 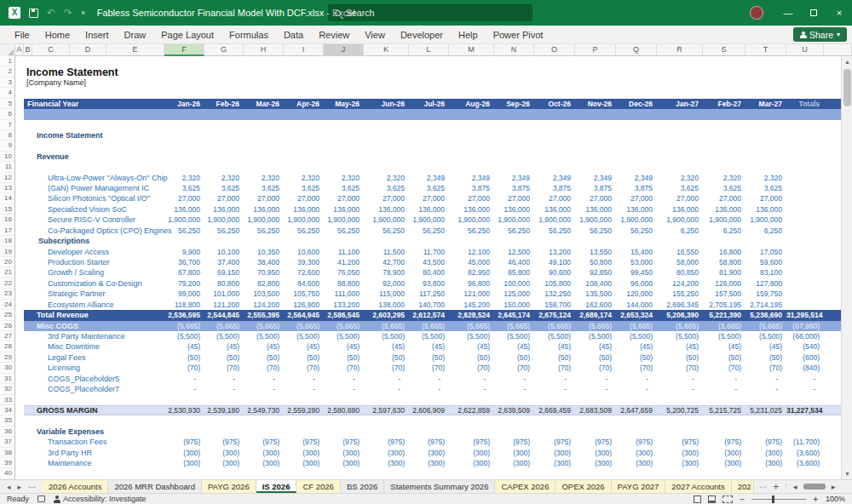 I want to click on cell: 136,000, so click(x=680, y=209).